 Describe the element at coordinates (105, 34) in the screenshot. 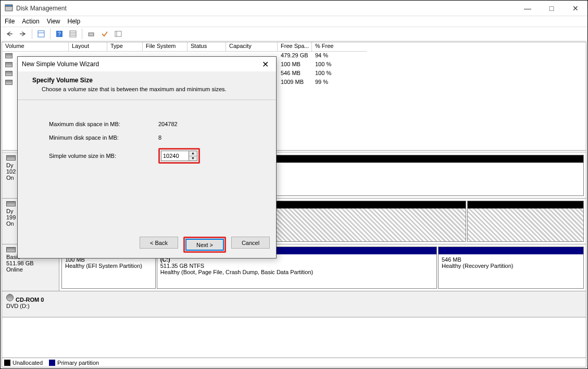

I see `check-icon` at that location.